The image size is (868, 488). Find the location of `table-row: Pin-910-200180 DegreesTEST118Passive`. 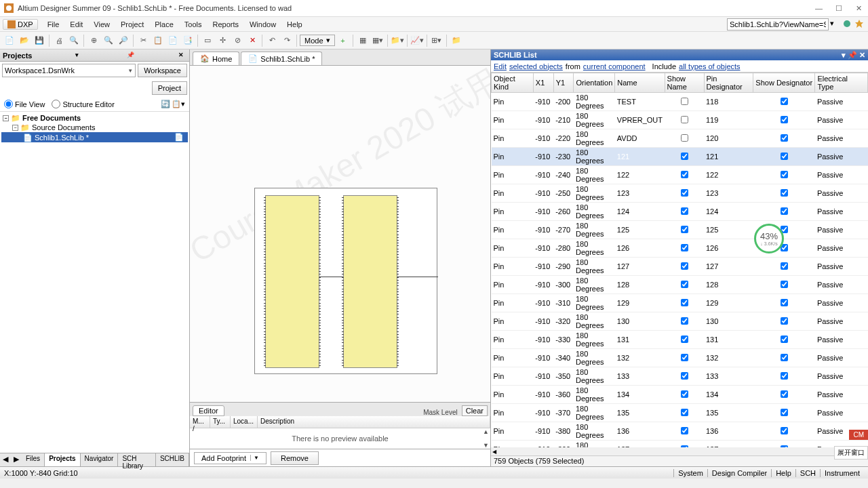

table-row: Pin-910-200180 DegreesTEST118Passive is located at coordinates (679, 102).